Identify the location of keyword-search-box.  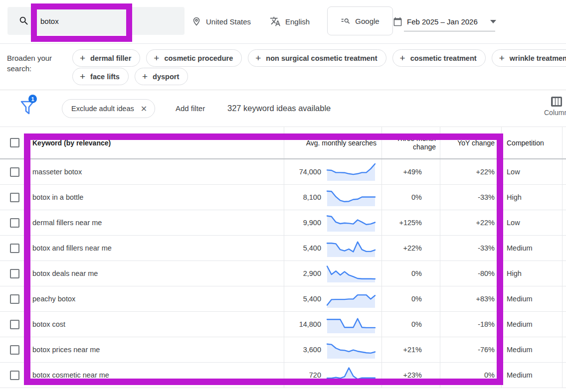
(96, 21).